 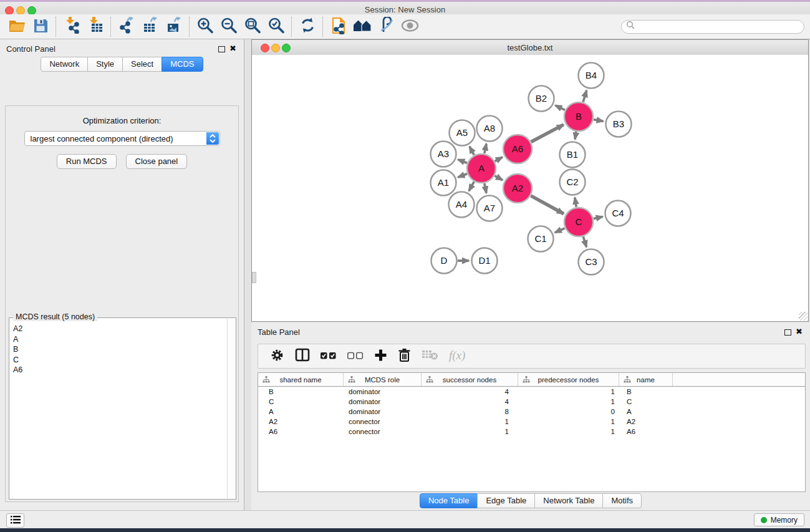 What do you see at coordinates (386, 27) in the screenshot?
I see `graphics-details-button` at bounding box center [386, 27].